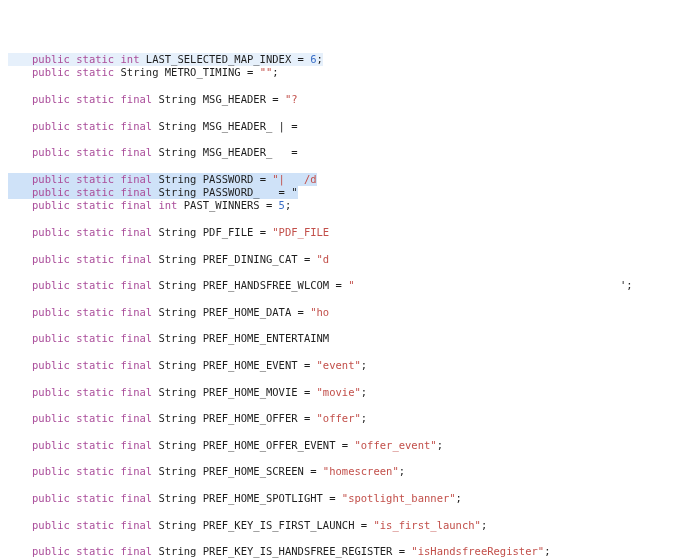 This screenshot has width=690, height=559. I want to click on trailing: ';, so click(493, 285).